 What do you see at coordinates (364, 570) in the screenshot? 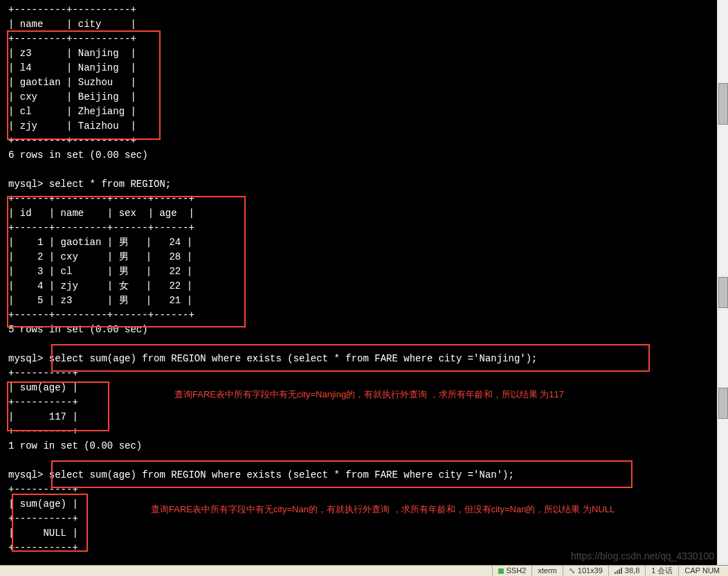
I see `statusbar: SSH2 xterm ⤡101x39 38,8 1 会话 CAP NUM` at bounding box center [364, 570].